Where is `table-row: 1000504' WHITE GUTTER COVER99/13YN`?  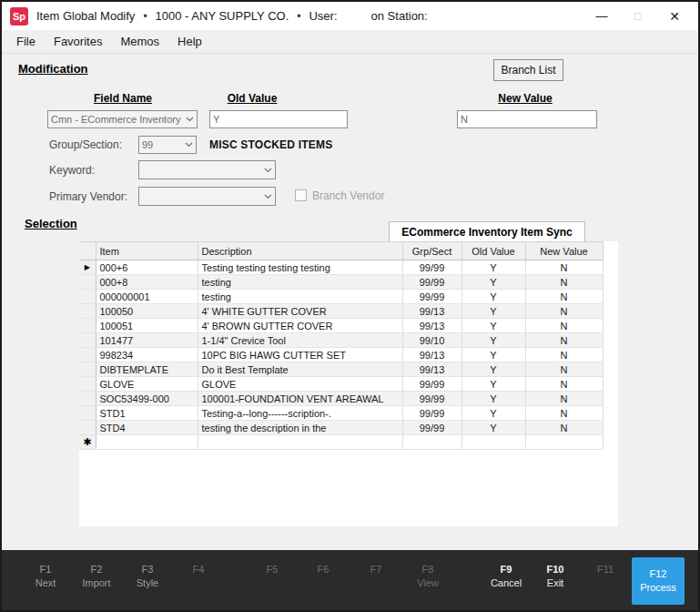 table-row: 1000504' WHITE GUTTER COVER99/13YN is located at coordinates (340, 311).